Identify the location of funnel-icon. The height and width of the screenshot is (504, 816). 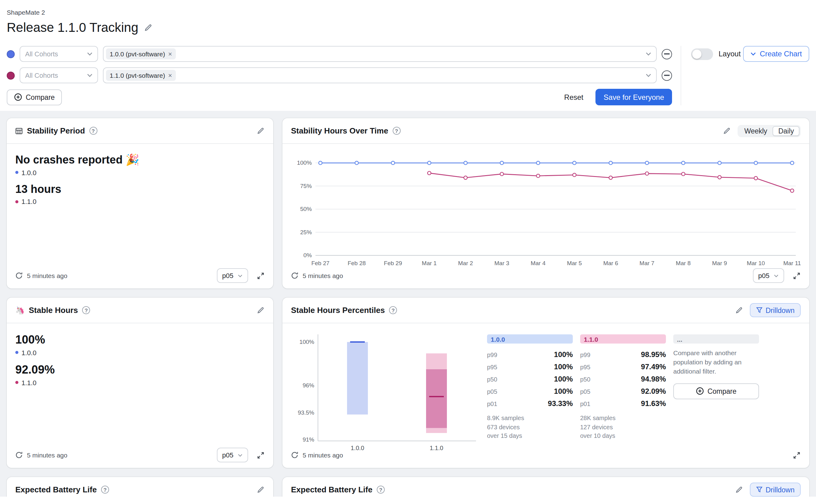
(759, 490).